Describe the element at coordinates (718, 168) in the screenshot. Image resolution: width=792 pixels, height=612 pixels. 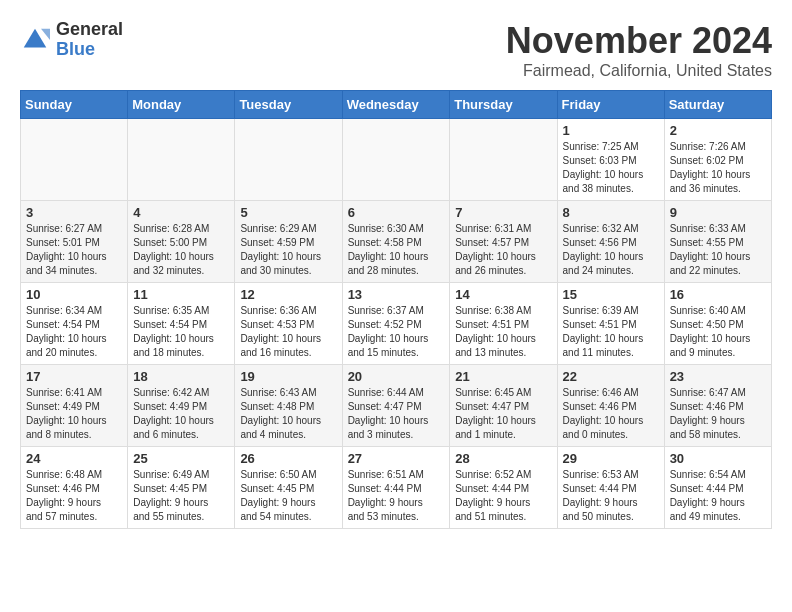
I see `day-info: Sunrise: 7:26 AM Sunset: 6:02 PM Dayligh…` at that location.